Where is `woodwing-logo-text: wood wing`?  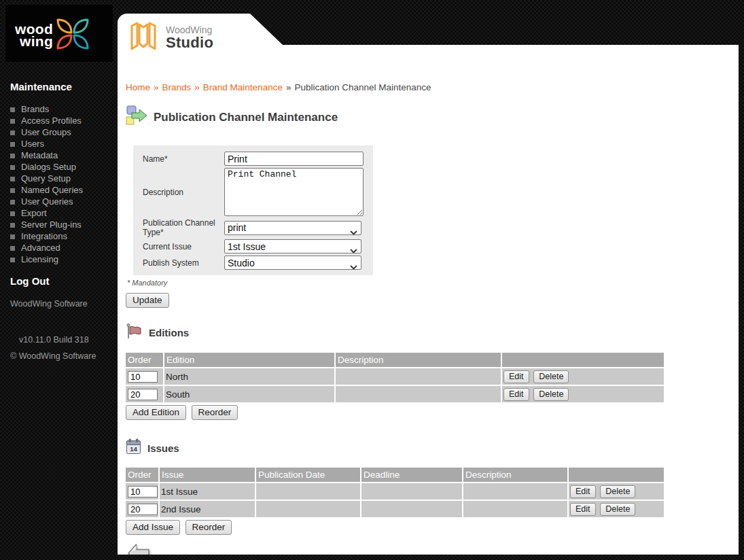 woodwing-logo-text: wood wing is located at coordinates (34, 35).